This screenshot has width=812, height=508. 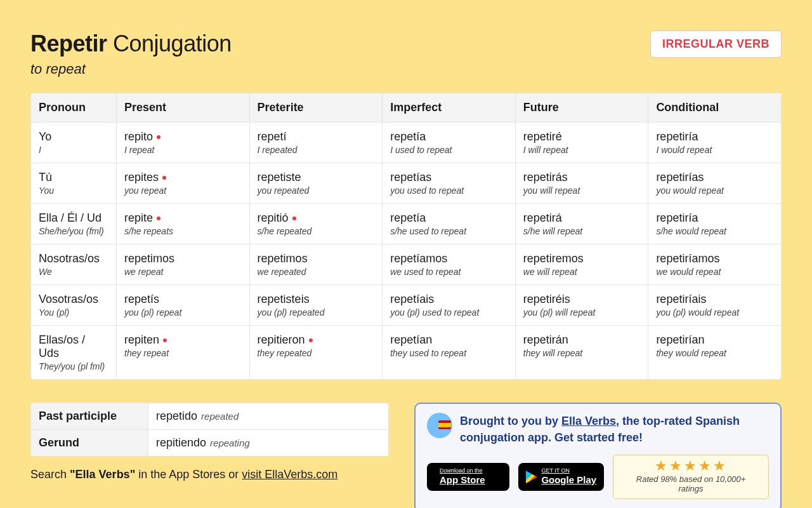 I want to click on column-header: Future, so click(x=582, y=108).